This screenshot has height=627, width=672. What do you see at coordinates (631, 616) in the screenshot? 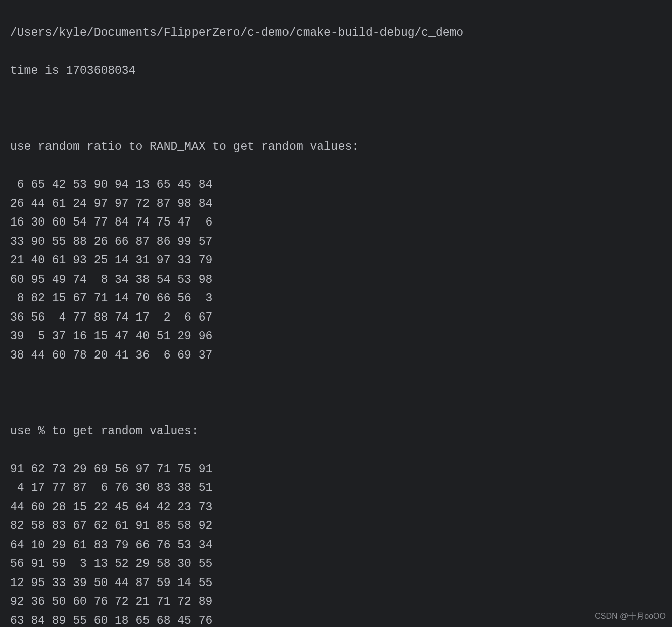
I see `watermark: CSDN @十月ooOO` at bounding box center [631, 616].